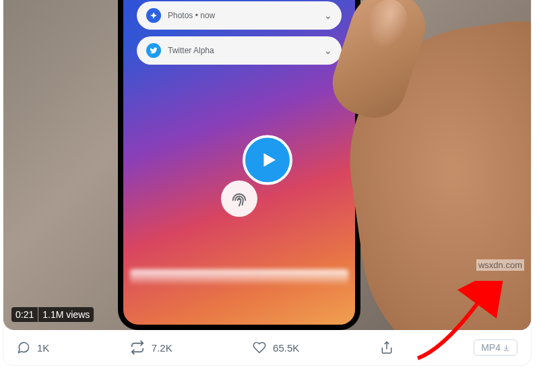 The width and height of the screenshot is (539, 392). What do you see at coordinates (154, 51) in the screenshot?
I see `twitter-icon` at bounding box center [154, 51].